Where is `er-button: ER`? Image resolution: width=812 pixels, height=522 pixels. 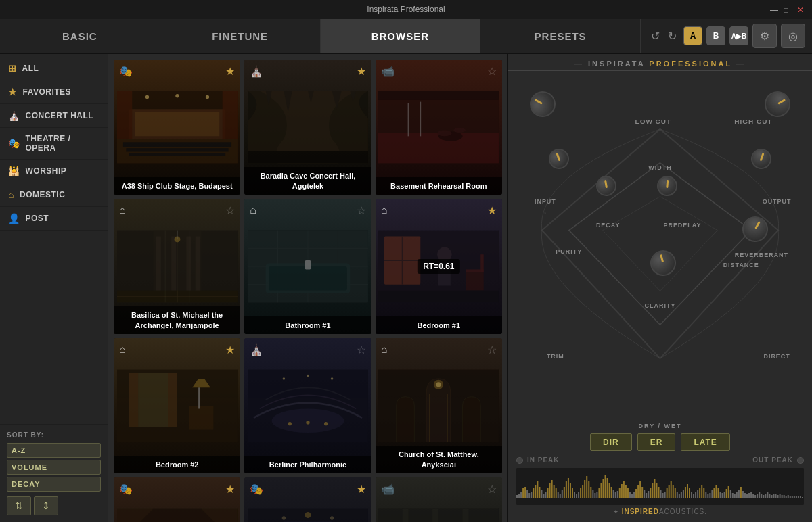
er-button: ER is located at coordinates (656, 442).